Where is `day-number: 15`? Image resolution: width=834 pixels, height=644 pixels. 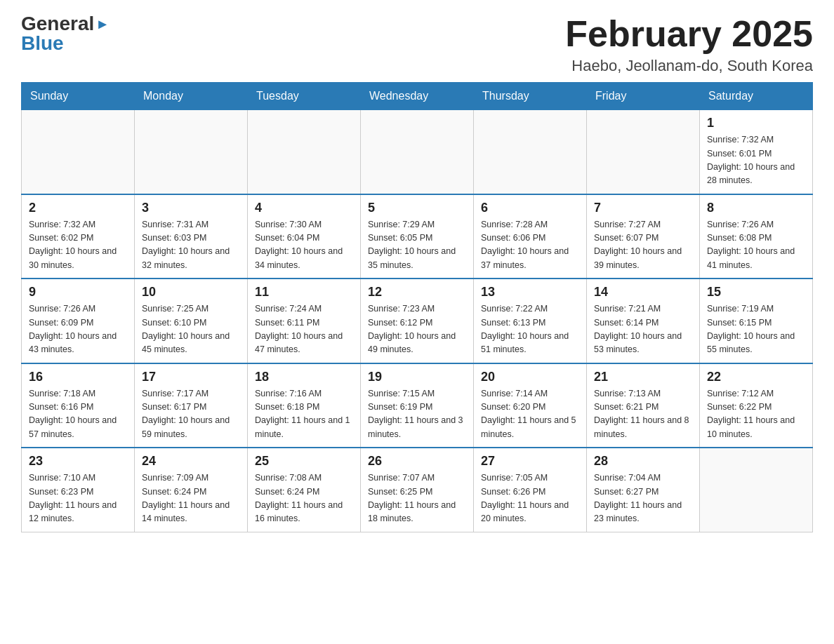 day-number: 15 is located at coordinates (756, 292).